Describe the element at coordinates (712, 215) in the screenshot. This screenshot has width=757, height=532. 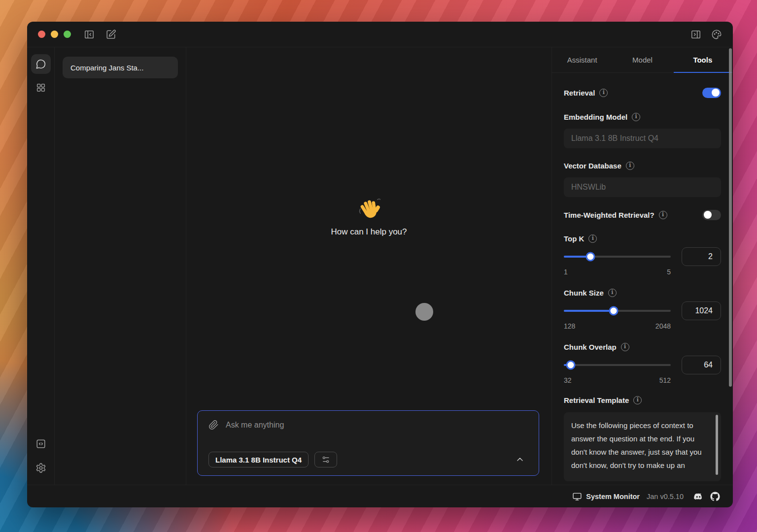
I see `time-weighted-toggle` at that location.